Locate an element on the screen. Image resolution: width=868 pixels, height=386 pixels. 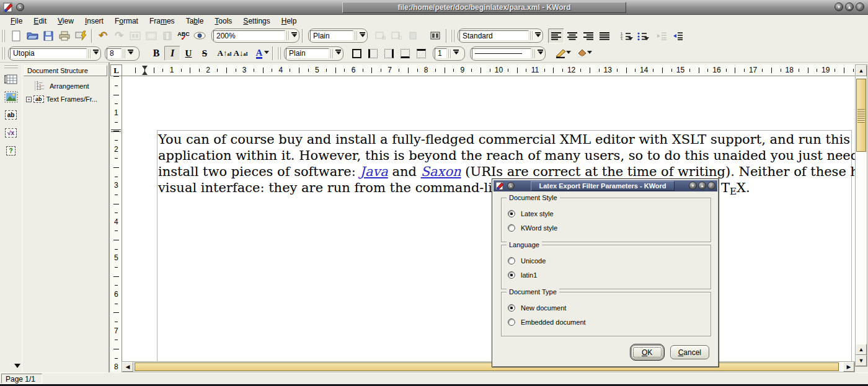
tab-selector-button: L is located at coordinates (117, 71).